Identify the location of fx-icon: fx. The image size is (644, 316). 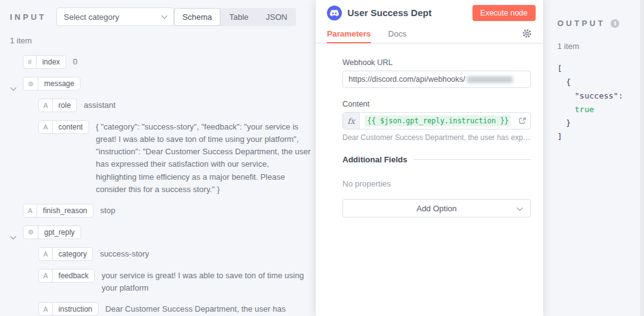
(352, 121).